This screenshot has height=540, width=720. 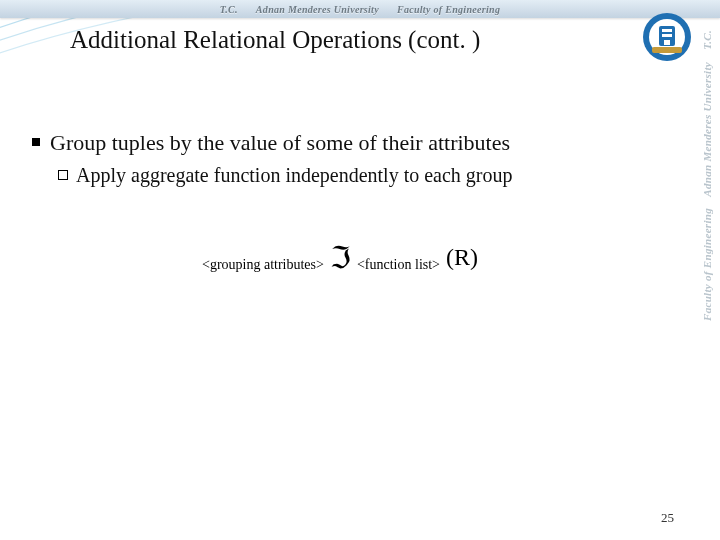 I want to click on university-logo, so click(x=667, y=37).